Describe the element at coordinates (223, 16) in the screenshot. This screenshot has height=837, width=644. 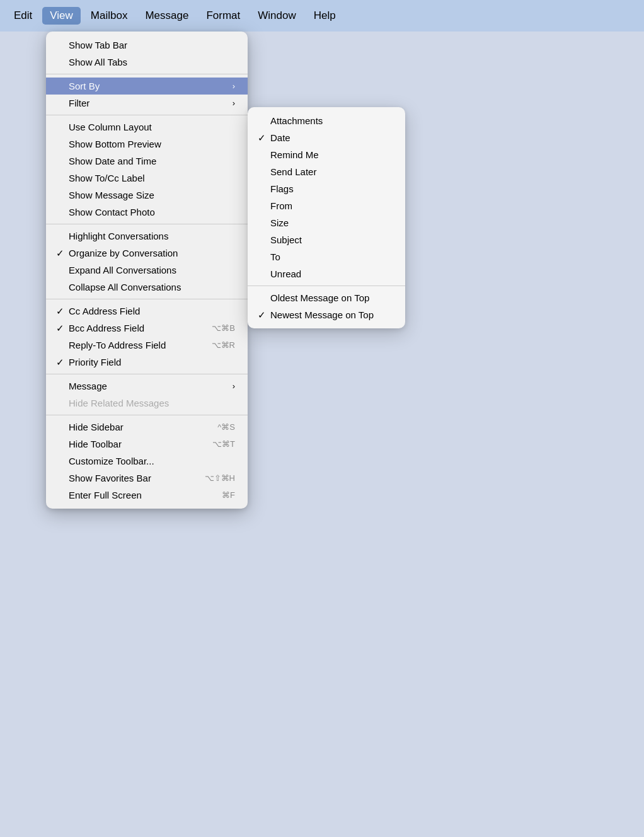
I see `menubar-item-format: Format` at that location.